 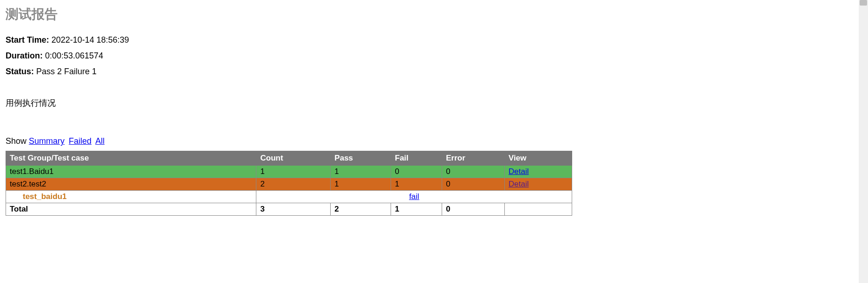 What do you see at coordinates (46, 141) in the screenshot?
I see `filter-summary-link: Summary` at bounding box center [46, 141].